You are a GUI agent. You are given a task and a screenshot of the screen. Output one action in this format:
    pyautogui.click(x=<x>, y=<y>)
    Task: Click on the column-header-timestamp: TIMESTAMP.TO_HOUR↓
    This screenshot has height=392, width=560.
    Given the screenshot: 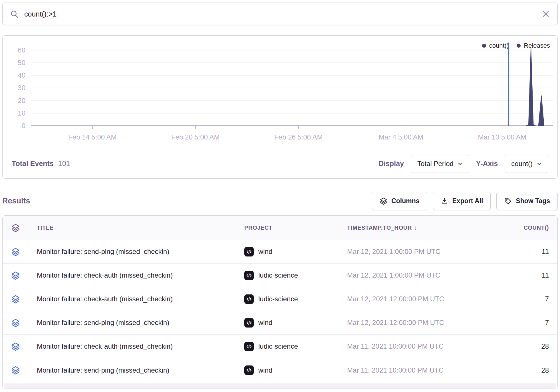 What is the action you would take?
    pyautogui.click(x=416, y=228)
    